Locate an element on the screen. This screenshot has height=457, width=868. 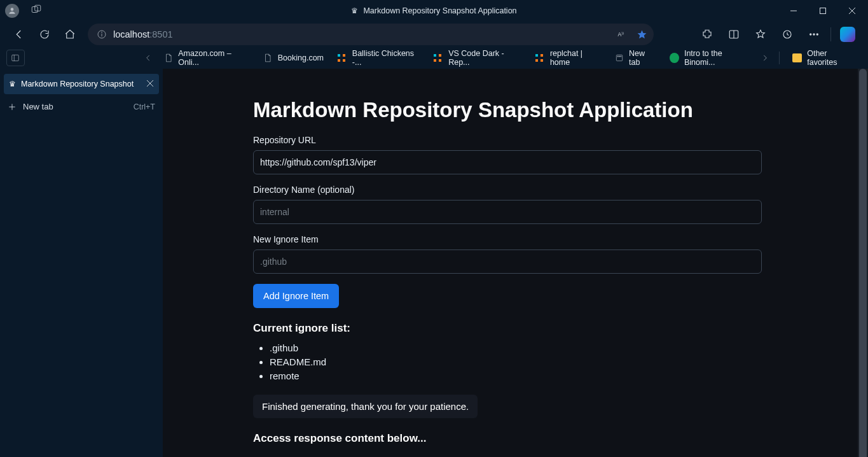
vertical-scrollbar is located at coordinates (863, 263).